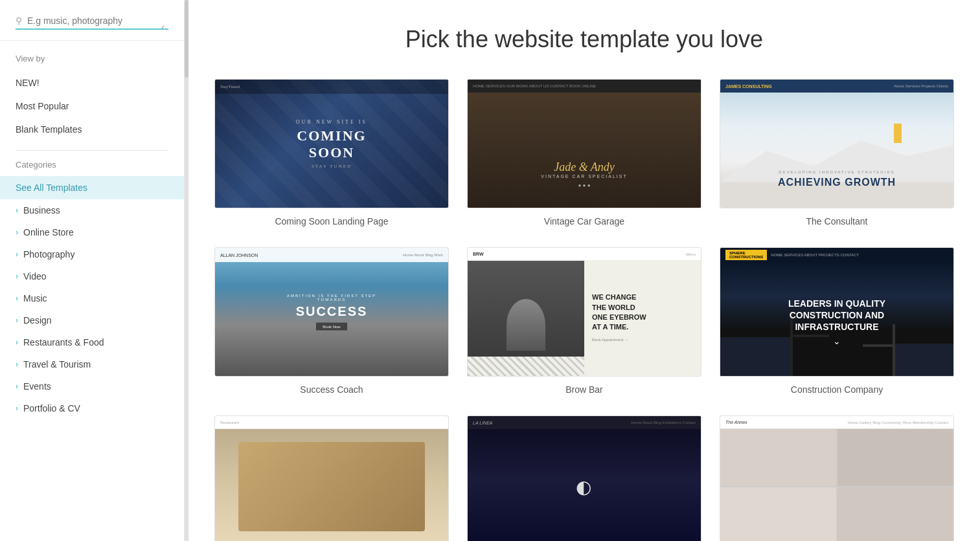 The height and width of the screenshot is (541, 980). Describe the element at coordinates (163, 27) in the screenshot. I see `collapse-button: ‹` at that location.